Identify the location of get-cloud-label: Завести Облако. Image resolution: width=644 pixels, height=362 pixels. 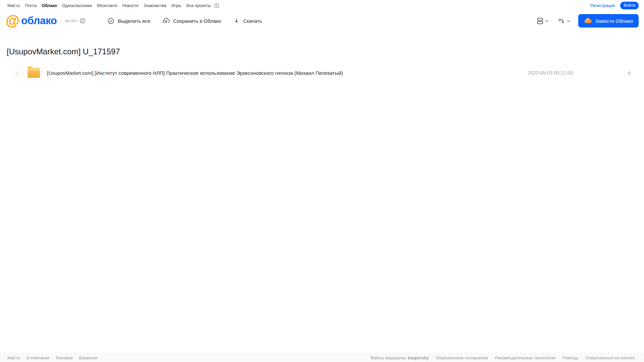
(614, 21).